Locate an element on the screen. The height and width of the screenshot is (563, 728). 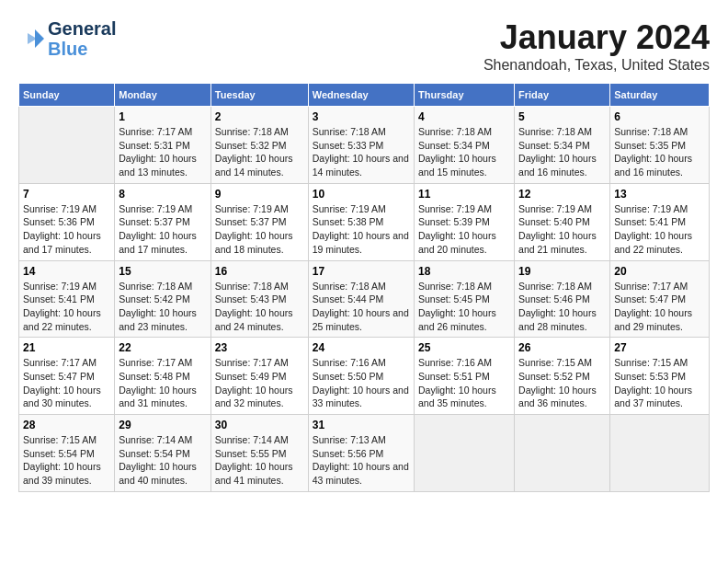
sunset-text: Sunset: 5:56 PM is located at coordinates (361, 454).